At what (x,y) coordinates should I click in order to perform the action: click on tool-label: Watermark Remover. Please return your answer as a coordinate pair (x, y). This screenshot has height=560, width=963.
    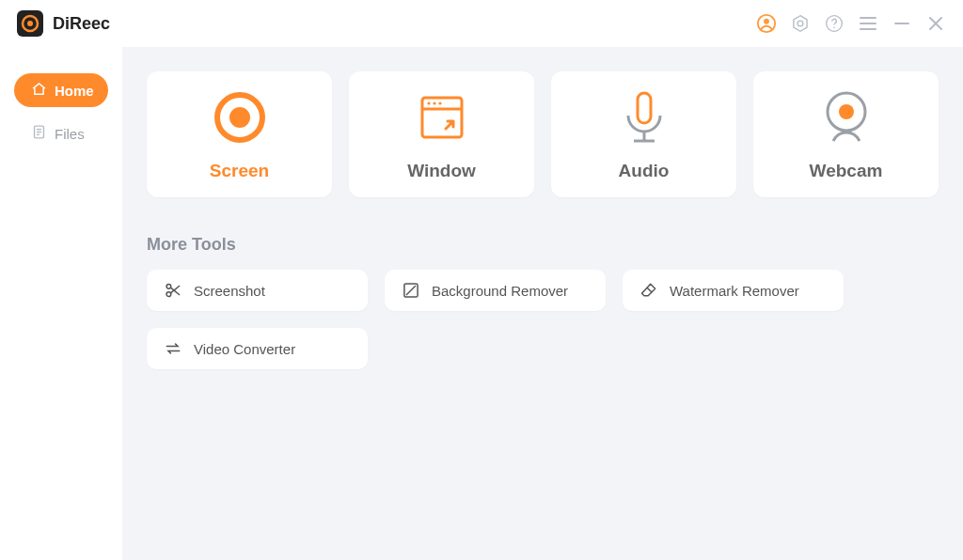
    Looking at the image, I should click on (734, 291).